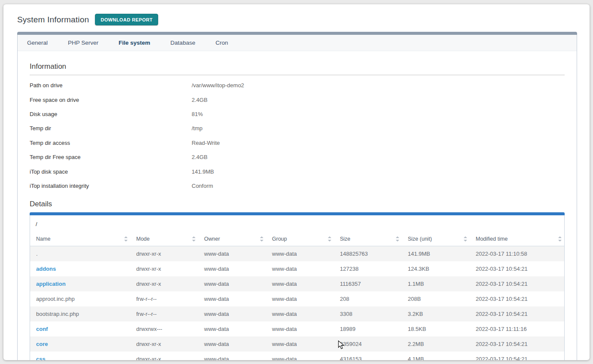  Describe the element at coordinates (517, 254) in the screenshot. I see `cell-modified-time: 2022-03-17 11:10:58` at that location.